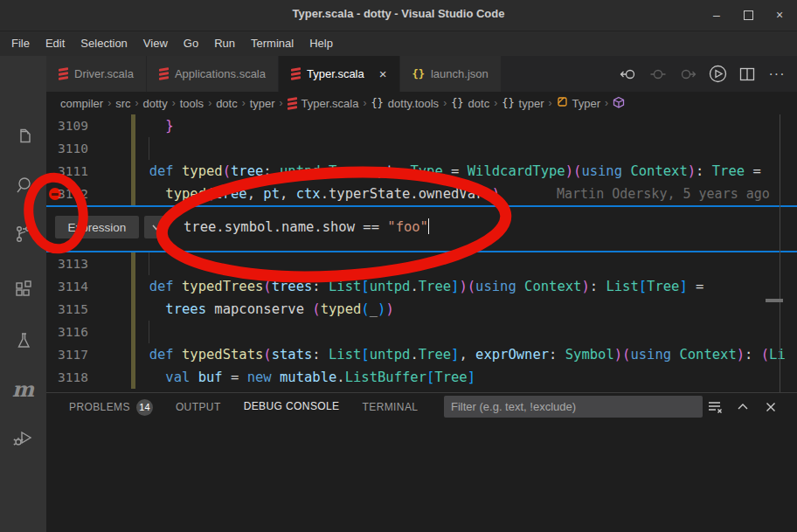  What do you see at coordinates (55, 44) in the screenshot?
I see `menu-edit: Edit` at bounding box center [55, 44].